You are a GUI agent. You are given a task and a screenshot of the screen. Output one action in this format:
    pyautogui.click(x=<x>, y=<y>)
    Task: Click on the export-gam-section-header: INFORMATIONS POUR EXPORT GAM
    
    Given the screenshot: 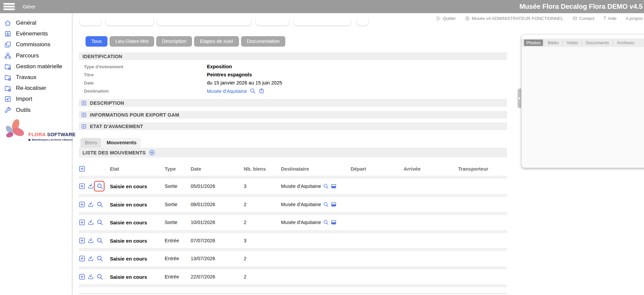 What is the action you would take?
    pyautogui.click(x=293, y=115)
    